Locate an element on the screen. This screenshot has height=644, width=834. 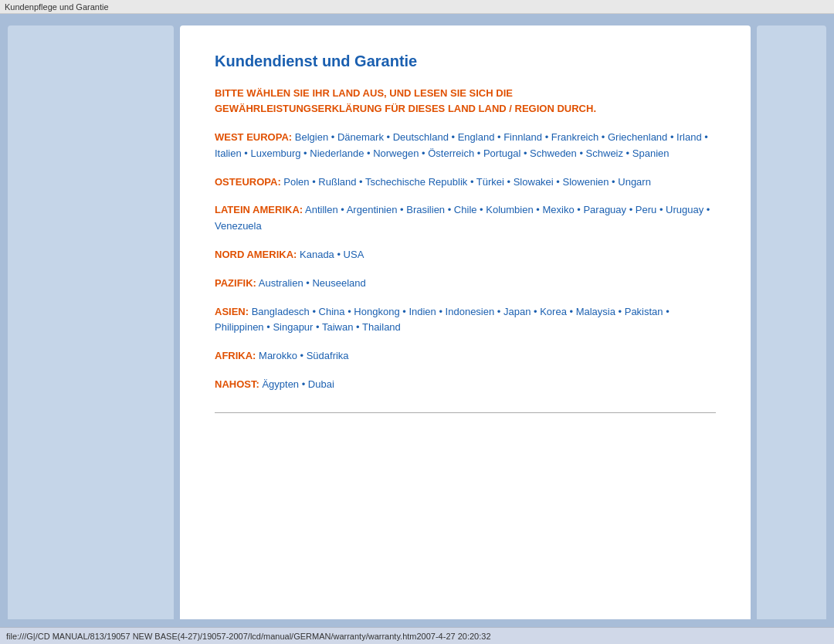
region-label-6: AFRIKA: is located at coordinates (235, 355).